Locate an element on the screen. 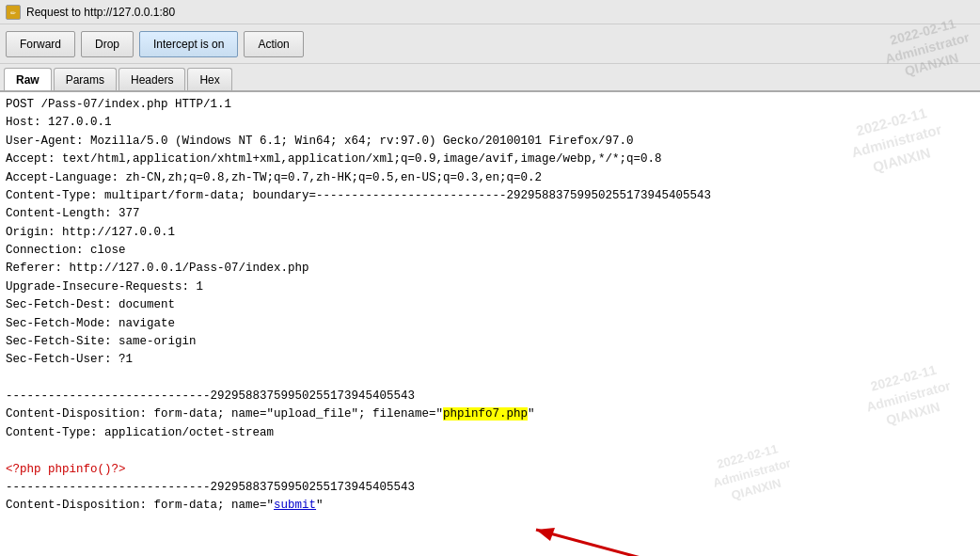 This screenshot has height=556, width=980. req-line1: POST /Pass-07/index.php HTTP/1.1 is located at coordinates (119, 104).